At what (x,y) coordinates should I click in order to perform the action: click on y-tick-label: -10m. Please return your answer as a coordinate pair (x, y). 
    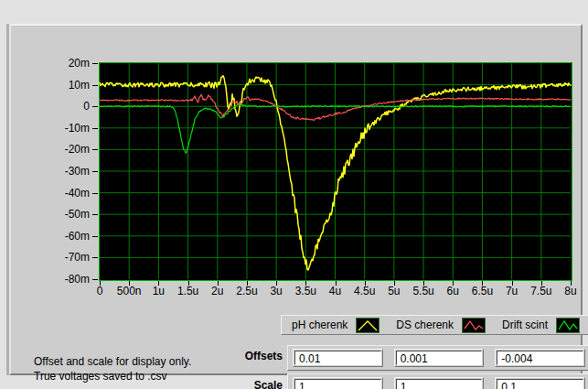
    Looking at the image, I should click on (73, 128).